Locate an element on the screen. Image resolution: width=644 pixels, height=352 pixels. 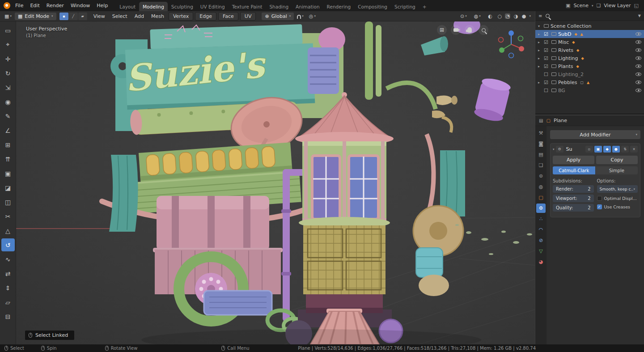
snapping-button: ▾ is located at coordinates (301, 16).